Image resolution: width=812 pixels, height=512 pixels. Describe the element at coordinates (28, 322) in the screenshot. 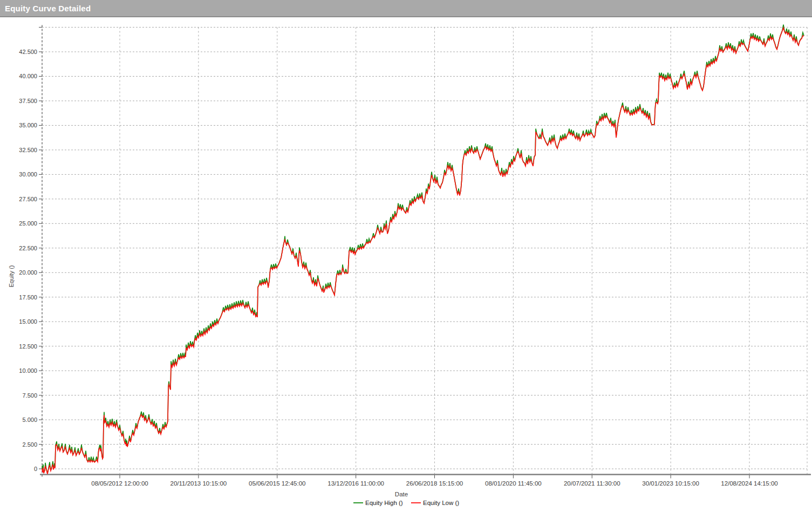

I see `y-tick-label: 15.000` at that location.